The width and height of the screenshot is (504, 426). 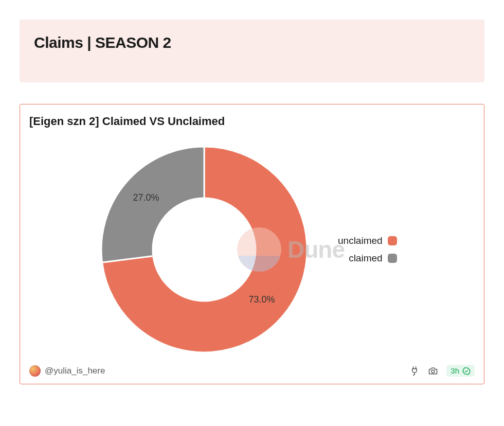 I want to click on camera-icon, so click(x=433, y=371).